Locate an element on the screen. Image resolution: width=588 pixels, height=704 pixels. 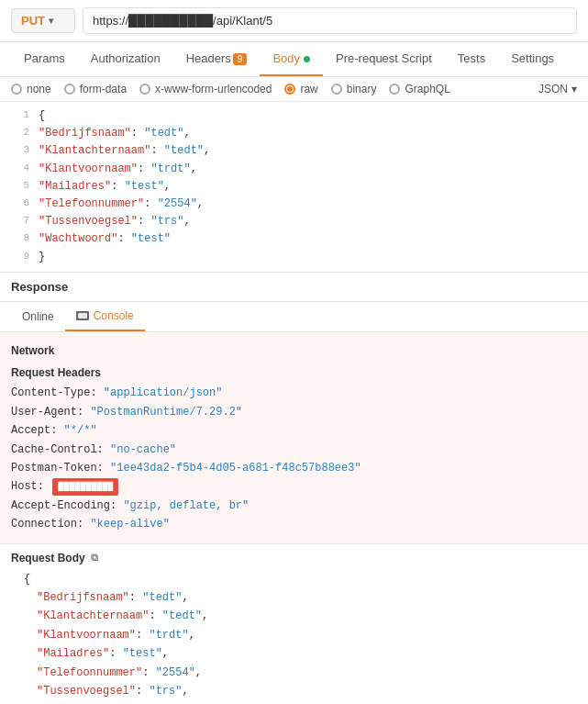
body-type-form-data: form-data is located at coordinates (95, 89).